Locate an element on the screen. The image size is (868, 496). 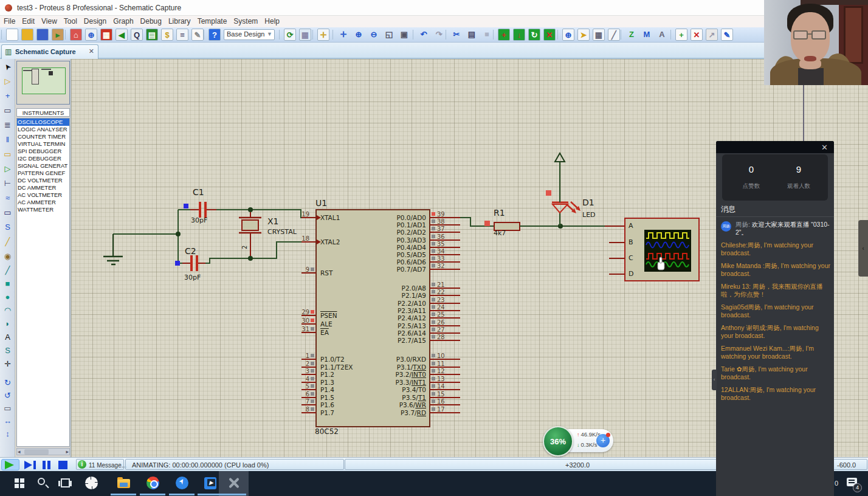
2d-text-icon: A is located at coordinates (7, 337).